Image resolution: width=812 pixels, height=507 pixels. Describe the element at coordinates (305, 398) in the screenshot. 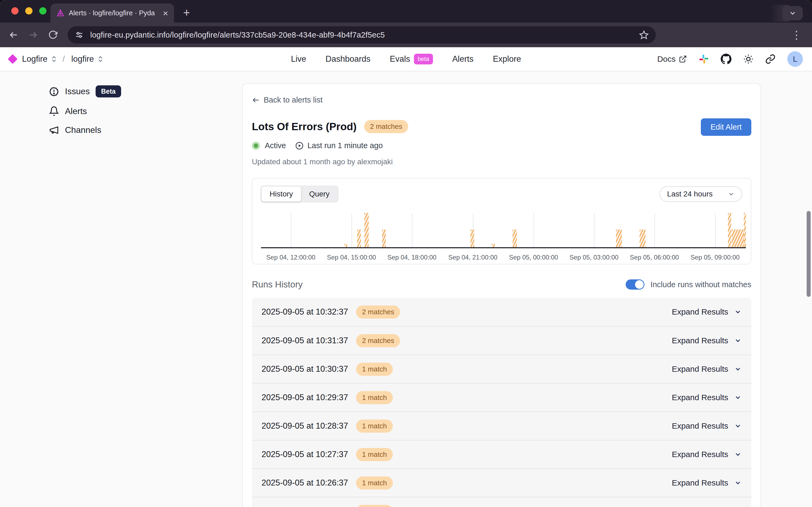

I see `run-timestamp: 2025-09-05 at 10:29:37` at that location.